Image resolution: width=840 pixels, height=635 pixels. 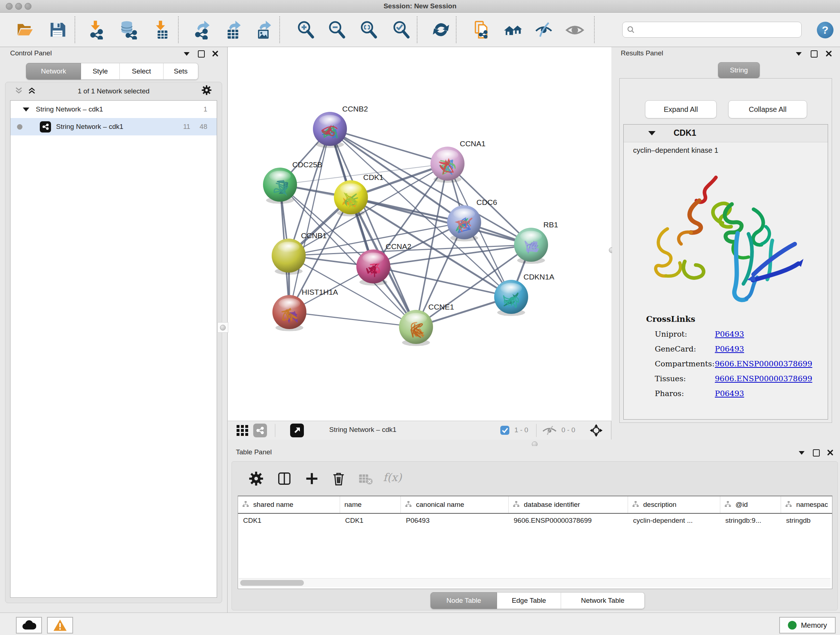 What do you see at coordinates (441, 30) in the screenshot?
I see `refresh-icon` at bounding box center [441, 30].